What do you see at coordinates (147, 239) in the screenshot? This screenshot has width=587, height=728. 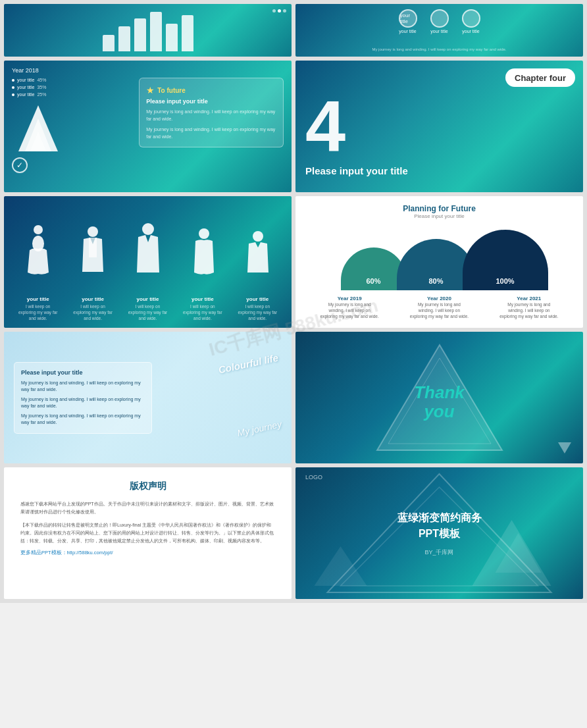 I see `people-row` at bounding box center [147, 239].